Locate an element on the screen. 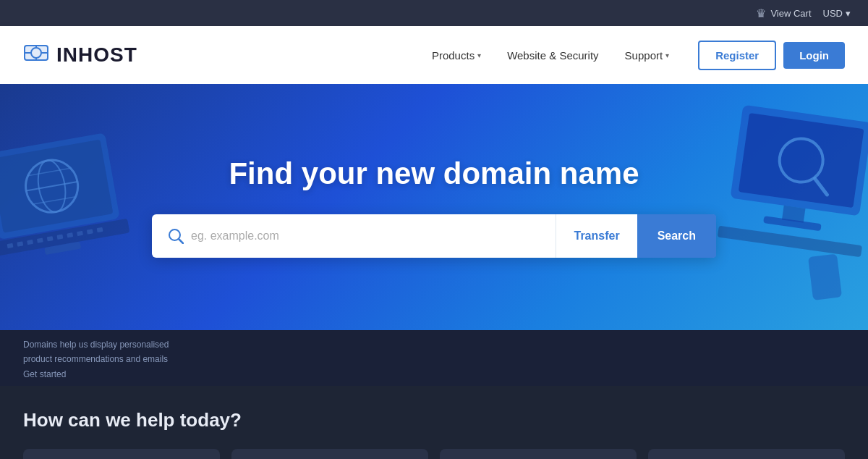 The width and height of the screenshot is (868, 459). logo: INHOST is located at coordinates (221, 55).